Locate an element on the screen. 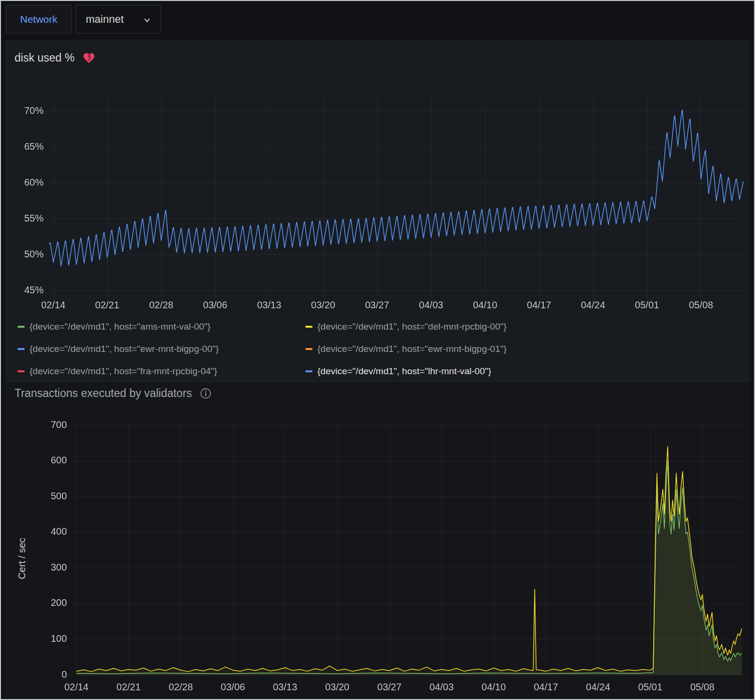  disk-used-panel-header: disk used % is located at coordinates (55, 58).